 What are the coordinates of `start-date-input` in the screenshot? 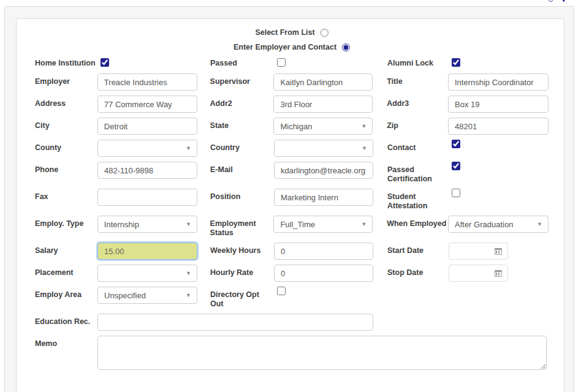 It's located at (478, 251).